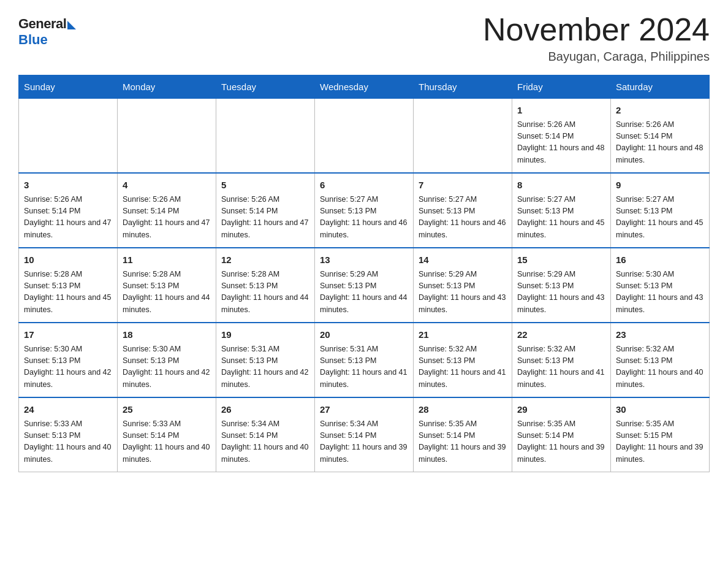 The height and width of the screenshot is (563, 728). What do you see at coordinates (561, 435) in the screenshot?
I see `calendar-day-cell: 29Sunrise: 5:35 AMSunset: 5:14 PMDayligh…` at bounding box center [561, 435].